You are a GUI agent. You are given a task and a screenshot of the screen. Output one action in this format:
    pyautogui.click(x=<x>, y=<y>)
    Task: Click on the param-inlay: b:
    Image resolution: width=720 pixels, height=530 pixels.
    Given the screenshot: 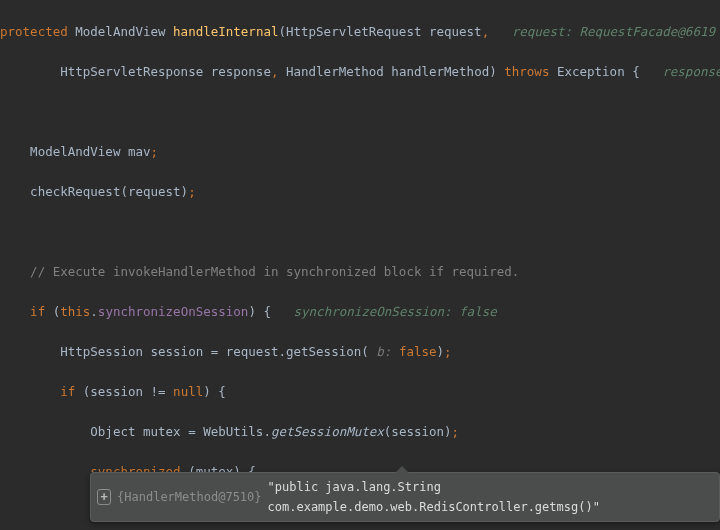 What is the action you would take?
    pyautogui.click(x=384, y=352)
    